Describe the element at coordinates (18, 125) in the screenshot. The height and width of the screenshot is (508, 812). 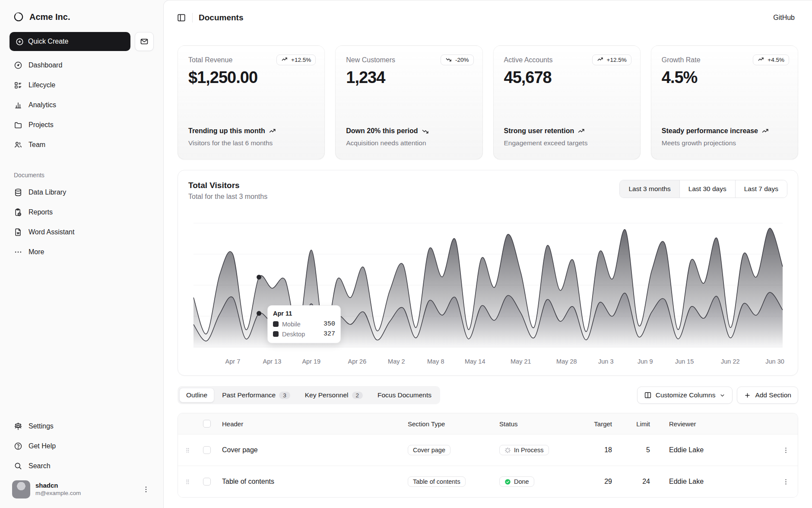
I see `folder-icon` at that location.